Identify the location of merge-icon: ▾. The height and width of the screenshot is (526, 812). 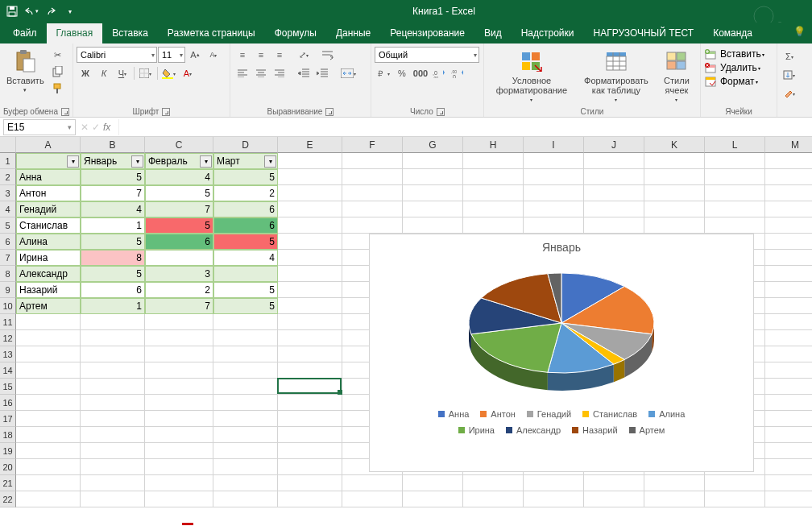
(349, 73).